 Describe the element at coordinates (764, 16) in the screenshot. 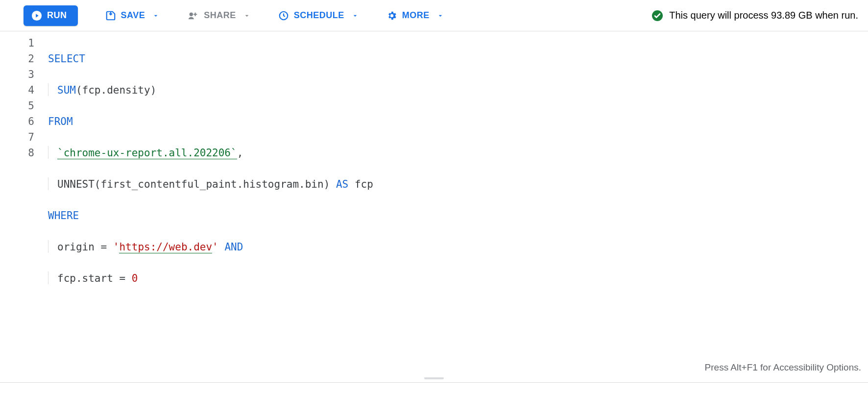

I see `status-text: This query will process 93.89 GB when ru…` at that location.